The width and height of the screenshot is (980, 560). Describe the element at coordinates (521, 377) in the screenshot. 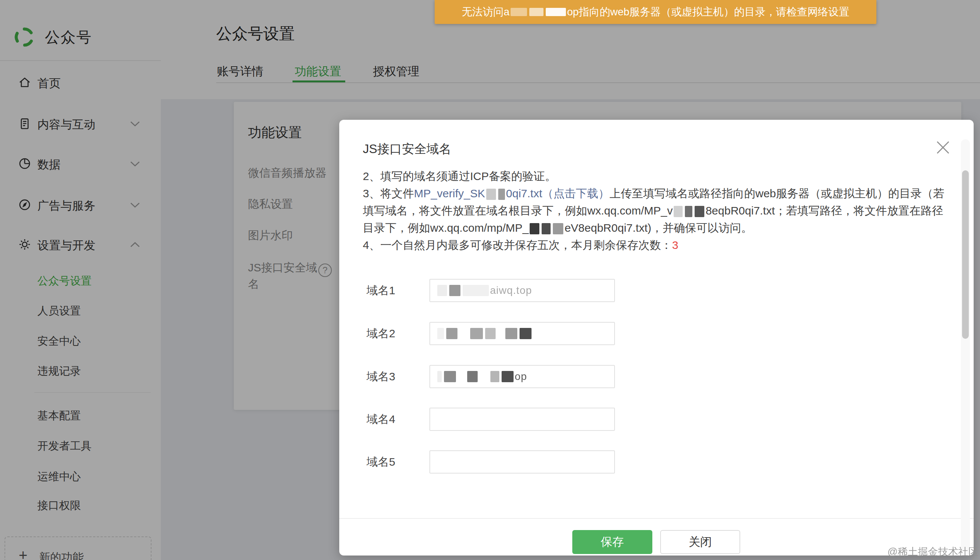

I see `domain3-visible-fragment: op` at that location.